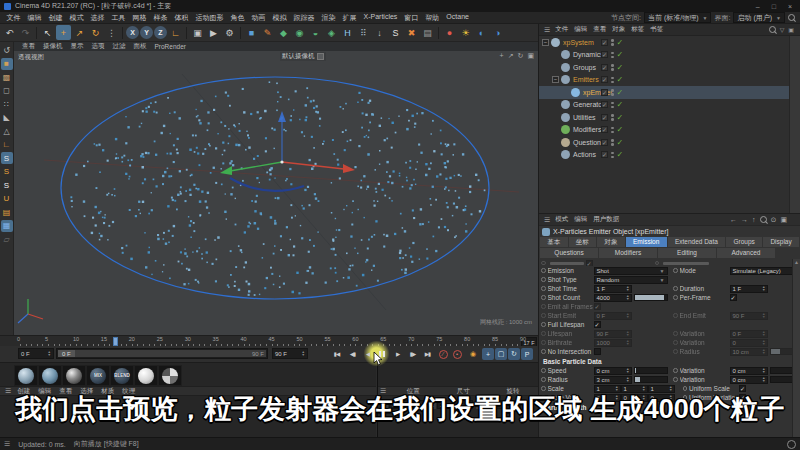 Image resolution: width=800 pixels, height=450 pixels. I want to click on vp-pan-icon: +, so click(502, 56).